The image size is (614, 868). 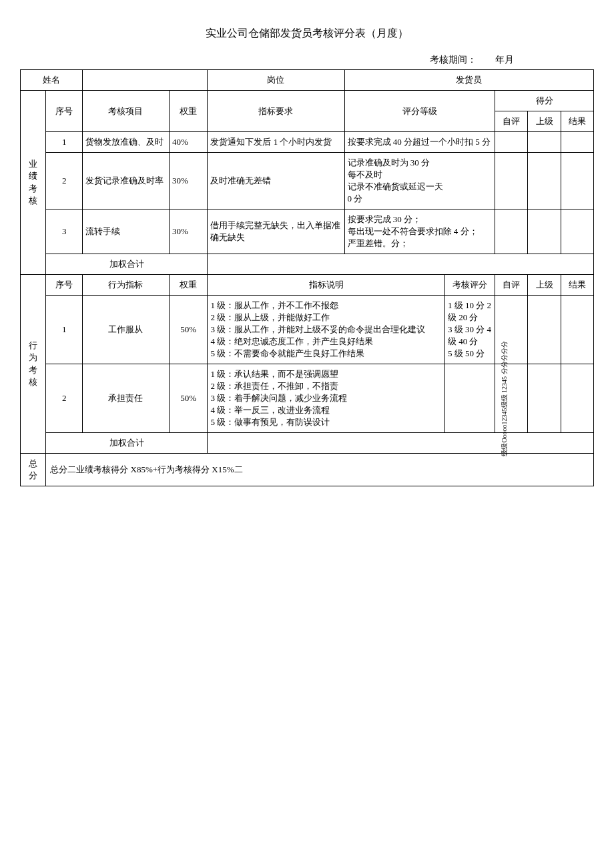 What do you see at coordinates (307, 470) in the screenshot?
I see `total-row: 总分 总分二业绩考核得分 X85%+行为考核得分 X15%二` at bounding box center [307, 470].